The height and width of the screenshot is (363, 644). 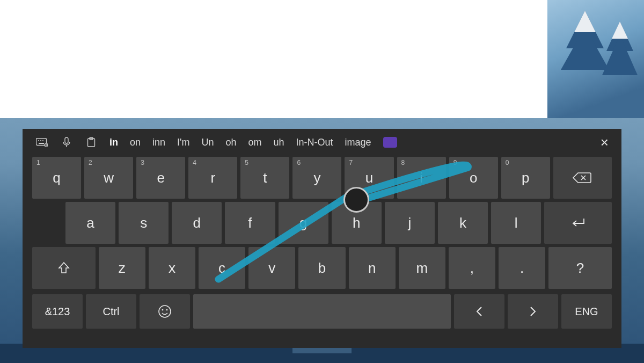 I want to click on key-label: m, so click(x=422, y=268).